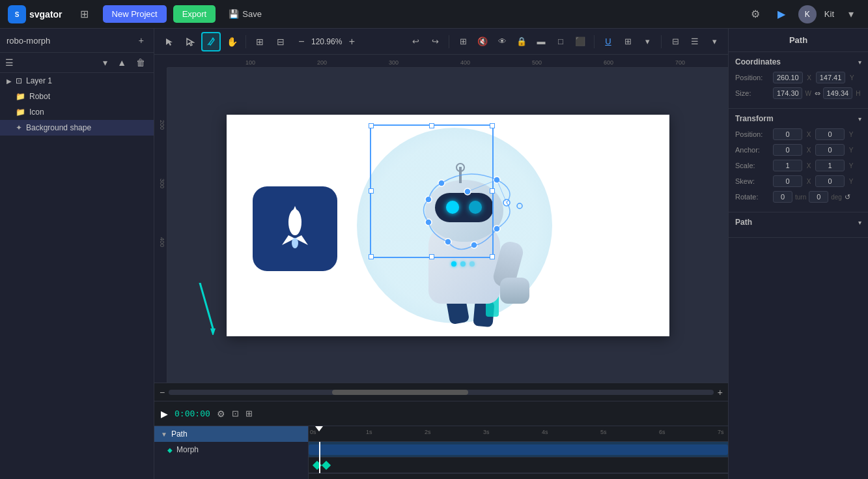 This screenshot has width=868, height=479. Describe the element at coordinates (77, 128) in the screenshot. I see `background-shape-item: ✦ Background shape` at that location.